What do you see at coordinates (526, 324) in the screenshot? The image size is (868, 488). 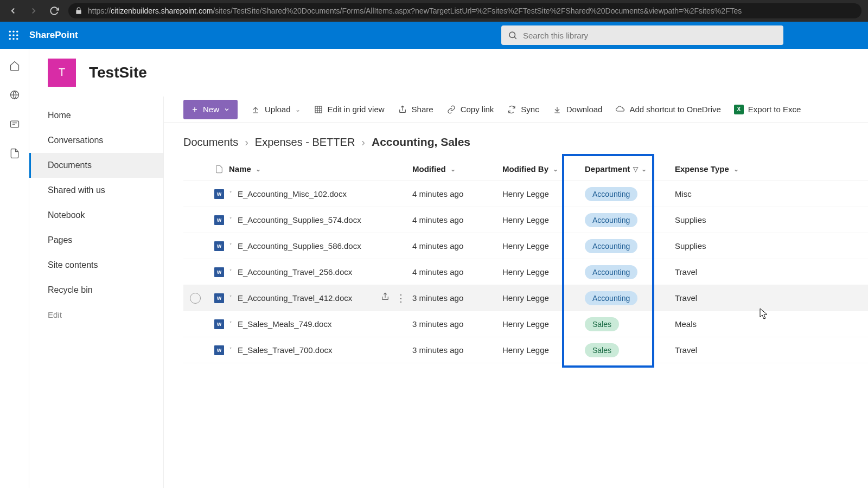 I see `table-row: W⋆E_Sales_Meals_749.docx3 minutes agoHen…` at bounding box center [526, 324].